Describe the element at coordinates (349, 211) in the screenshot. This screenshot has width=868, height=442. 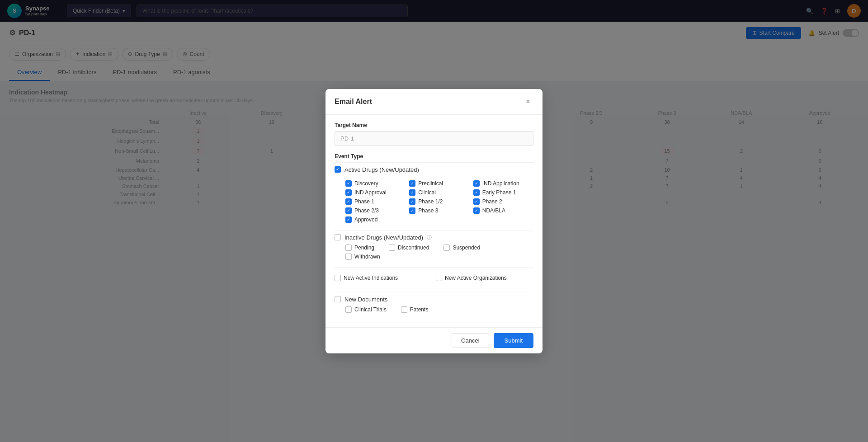
I see `phase2-3-cb` at that location.